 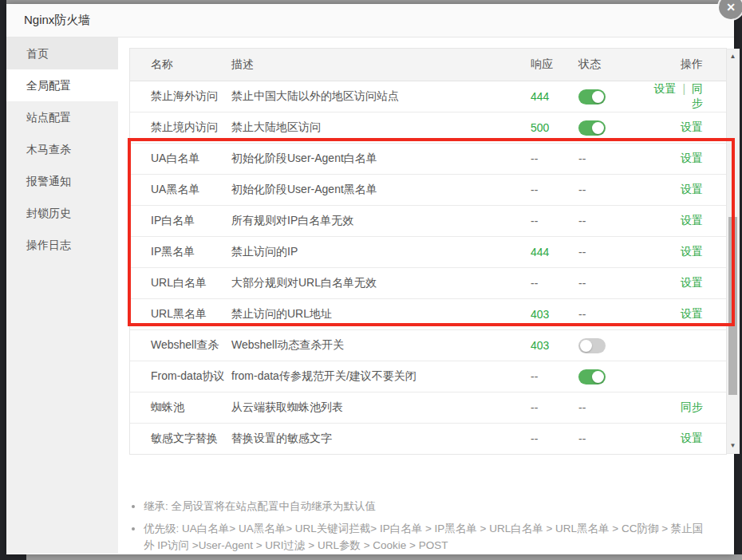 I want to click on header-name: 名称, so click(x=180, y=65).